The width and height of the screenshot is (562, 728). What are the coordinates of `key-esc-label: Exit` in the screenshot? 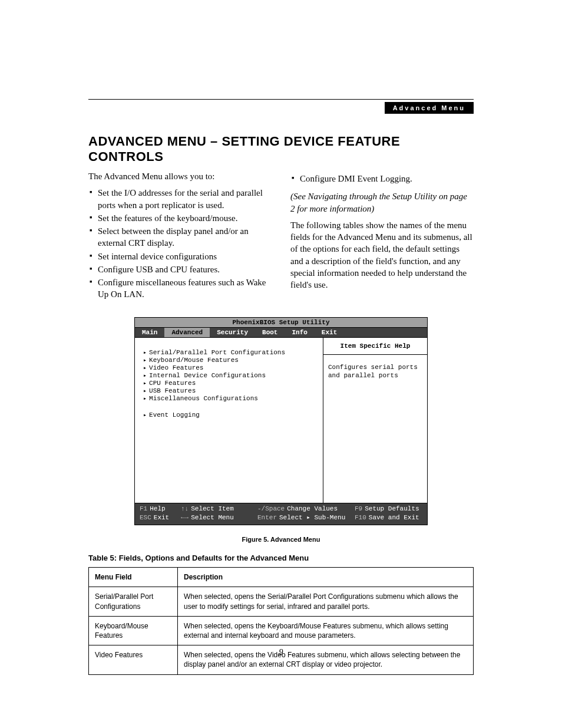 It's located at (161, 518).